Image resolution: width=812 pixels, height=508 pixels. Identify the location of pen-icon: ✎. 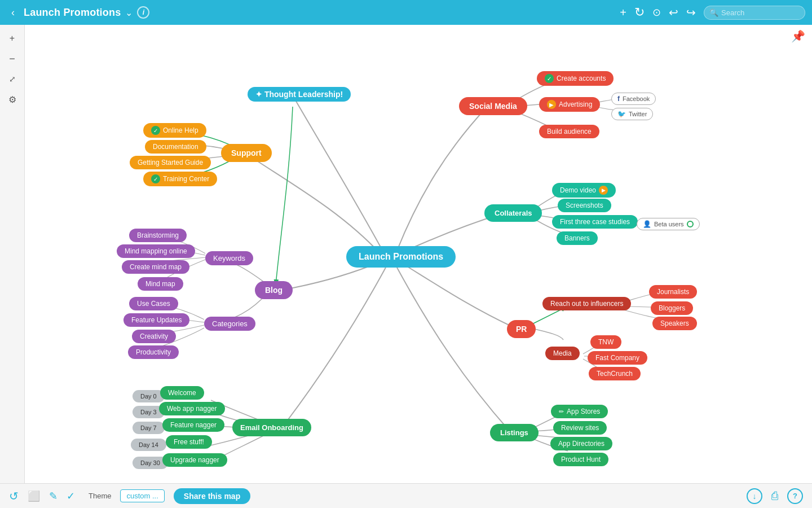
(53, 496).